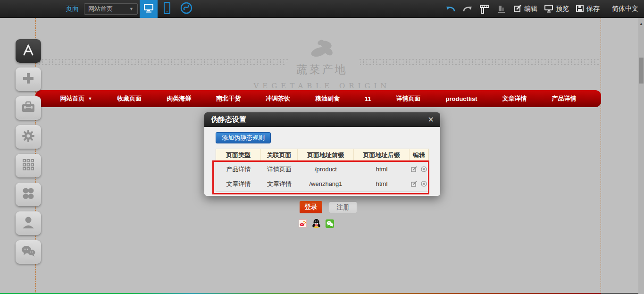  Describe the element at coordinates (368, 99) in the screenshot. I see `nav-item-11: 11` at that location.